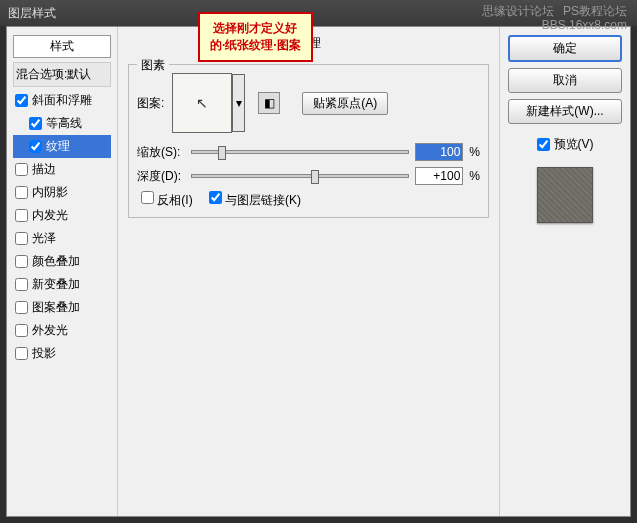 Image resolution: width=637 pixels, height=523 pixels. I want to click on cancel-button: 取消, so click(565, 80).